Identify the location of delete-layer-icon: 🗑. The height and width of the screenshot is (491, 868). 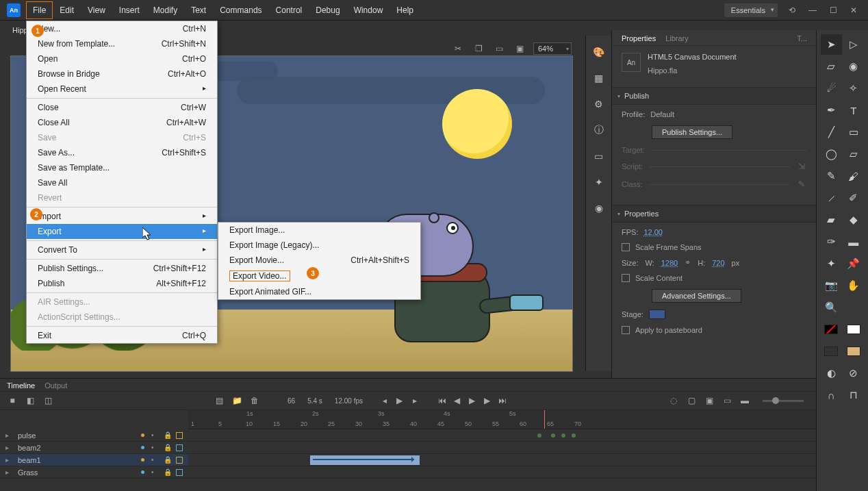
(255, 401).